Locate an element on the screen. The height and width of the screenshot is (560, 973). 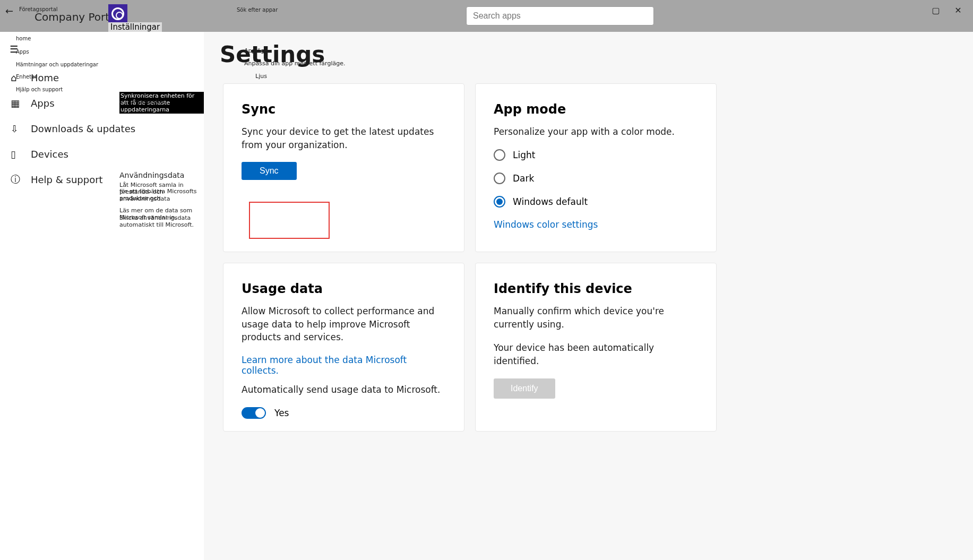
float-applage: Appläge is located at coordinates (256, 51).